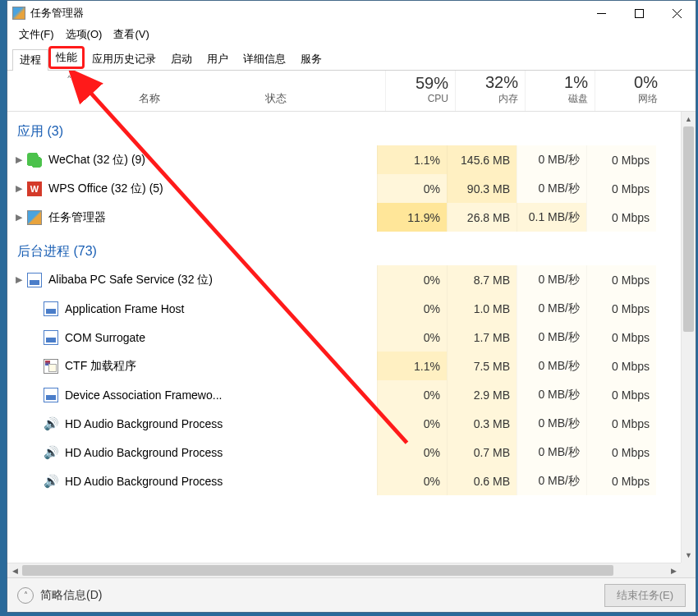  I want to click on horizontal-scrollbar: ◀ ▶, so click(344, 570).